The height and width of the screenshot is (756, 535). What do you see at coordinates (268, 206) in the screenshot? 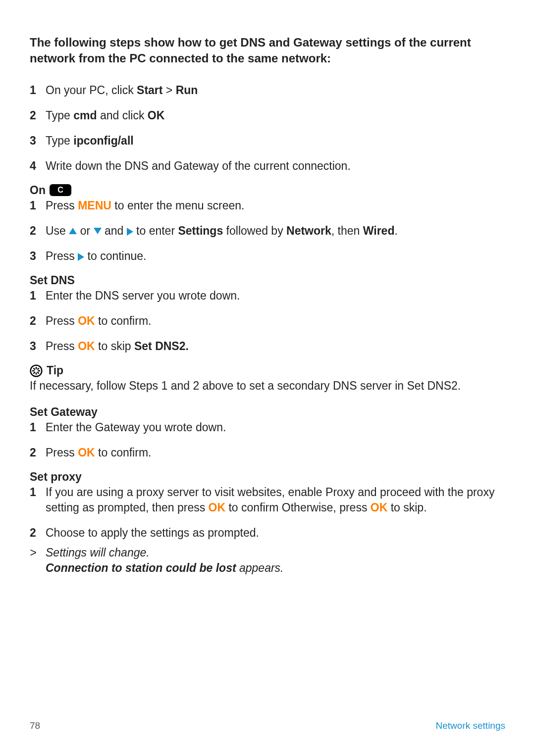
I see `device-step-1: Press MENU to enter the menu screen.` at bounding box center [268, 206].